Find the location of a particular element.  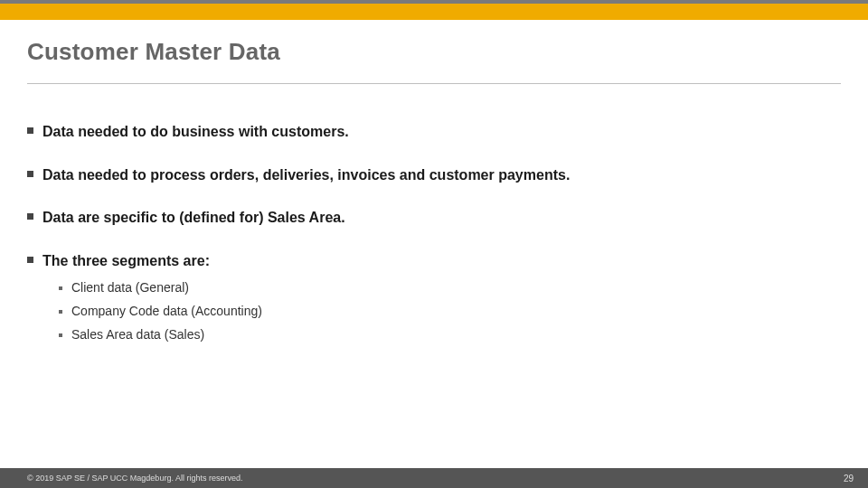

top-thin-bar is located at coordinates (434, 2).